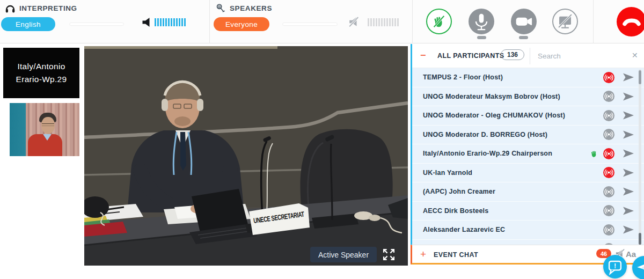 This screenshot has width=644, height=279. I want to click on screen-share-button, so click(565, 21).